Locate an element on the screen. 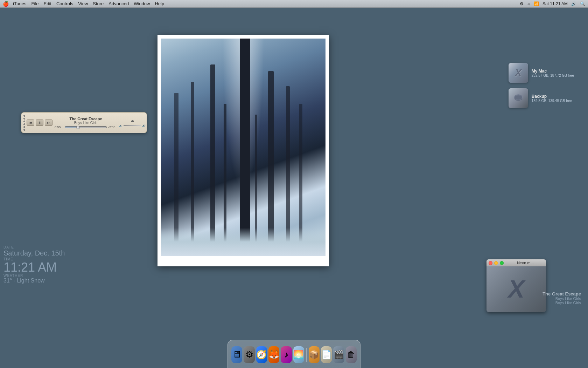 This screenshot has width=588, height=368. dock-firefox: 🦊 is located at coordinates (274, 355).